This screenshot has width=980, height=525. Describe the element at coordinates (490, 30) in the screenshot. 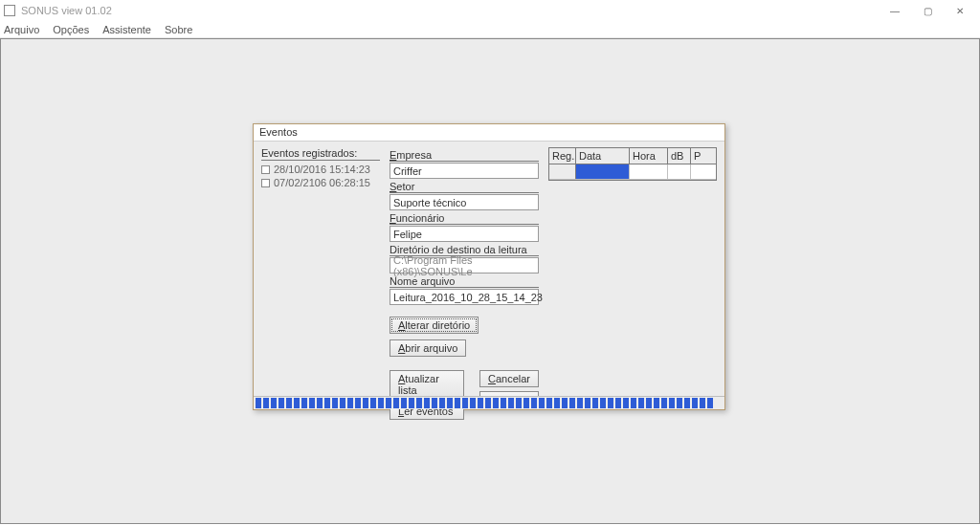

I see `menubar: Arquivo Opções Assistente Sobre` at that location.